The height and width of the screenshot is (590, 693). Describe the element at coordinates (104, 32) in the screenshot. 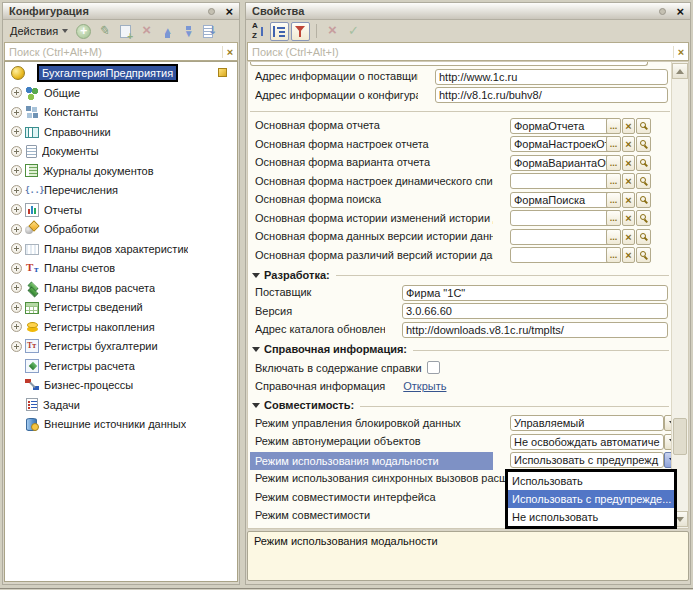

I see `edit-button` at that location.